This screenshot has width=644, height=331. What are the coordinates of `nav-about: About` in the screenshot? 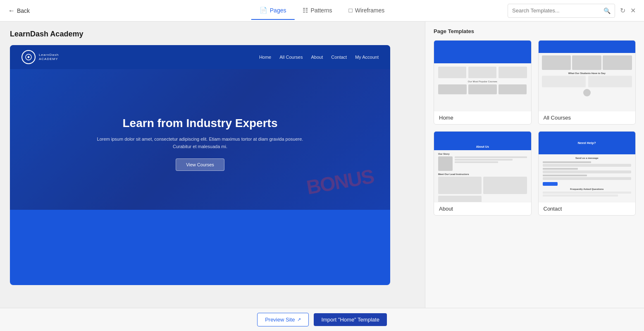 It's located at (317, 57).